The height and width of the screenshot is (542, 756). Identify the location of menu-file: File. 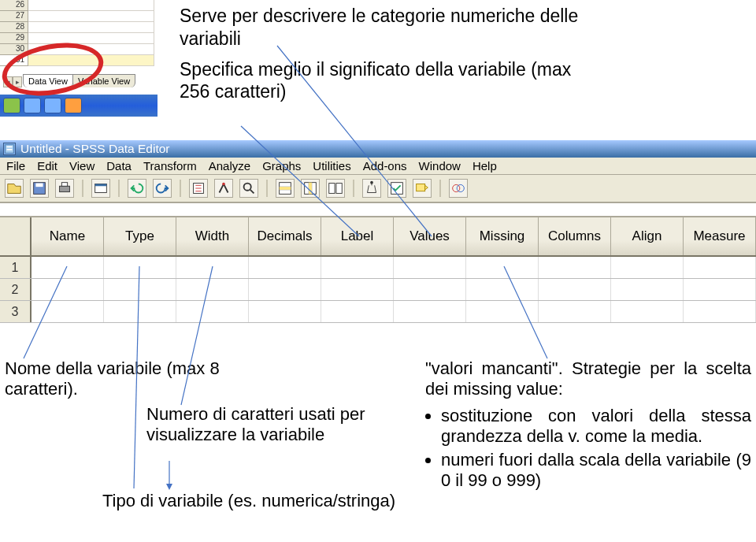
(16, 165).